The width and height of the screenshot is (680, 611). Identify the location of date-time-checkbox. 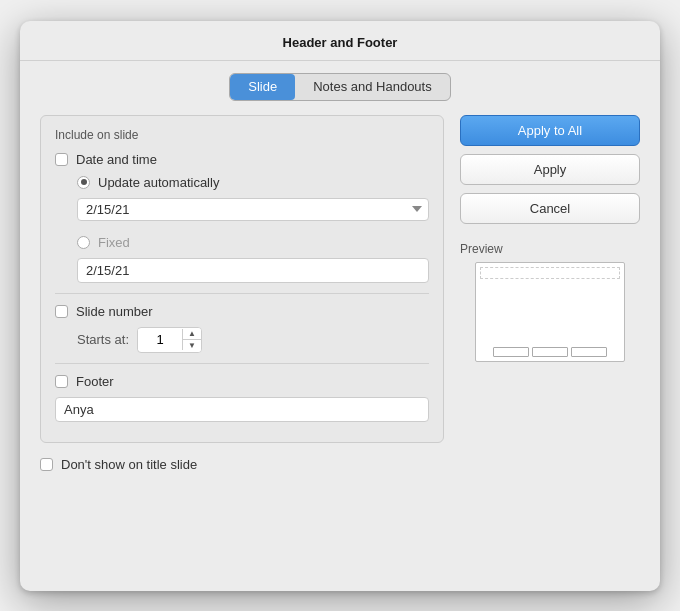
(62, 160).